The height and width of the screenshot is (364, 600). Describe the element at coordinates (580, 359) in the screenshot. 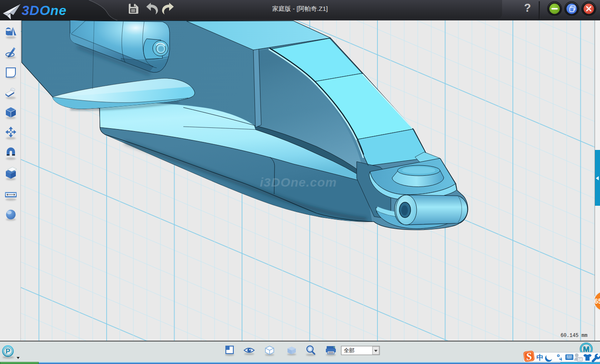

I see `svg-text: 14` at that location.